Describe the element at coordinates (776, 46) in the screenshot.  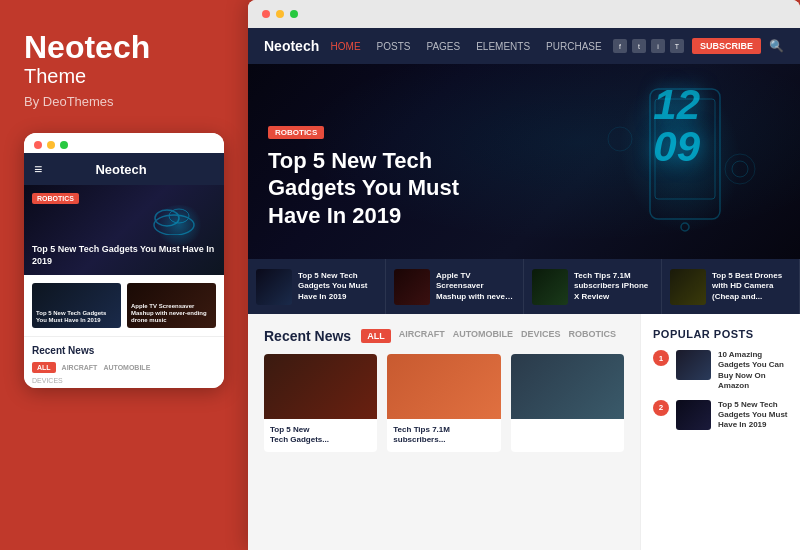
I see `search-icon: 🔍` at that location.